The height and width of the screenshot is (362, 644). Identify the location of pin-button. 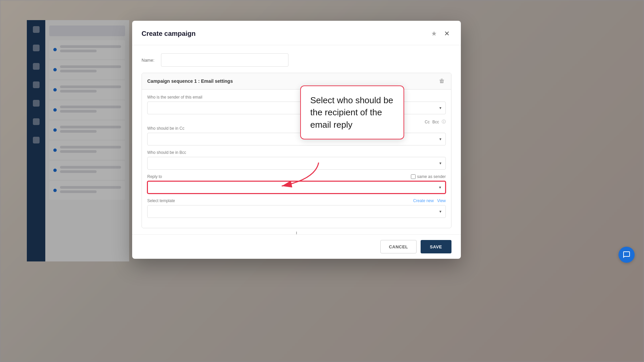
(434, 34).